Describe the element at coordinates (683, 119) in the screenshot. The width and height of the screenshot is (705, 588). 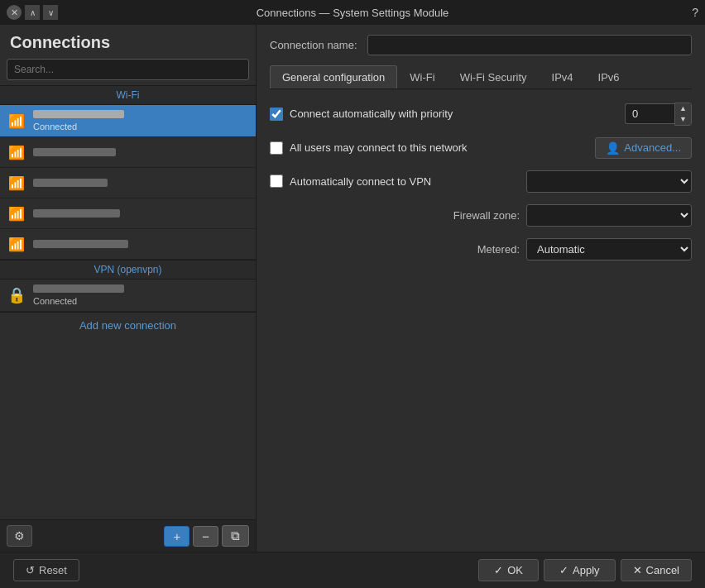
I see `spin-down-button: ▼` at that location.